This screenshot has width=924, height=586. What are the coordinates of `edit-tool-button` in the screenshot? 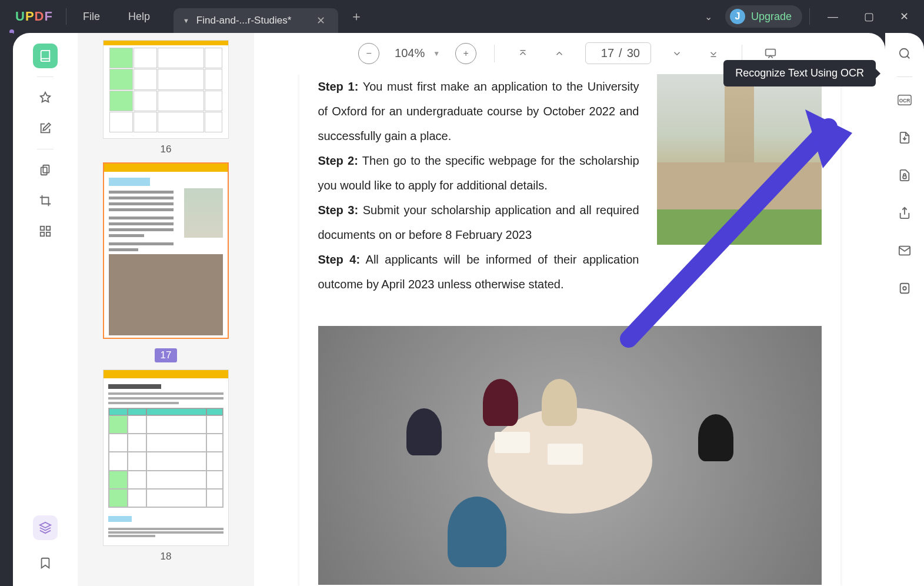 It's located at (45, 128).